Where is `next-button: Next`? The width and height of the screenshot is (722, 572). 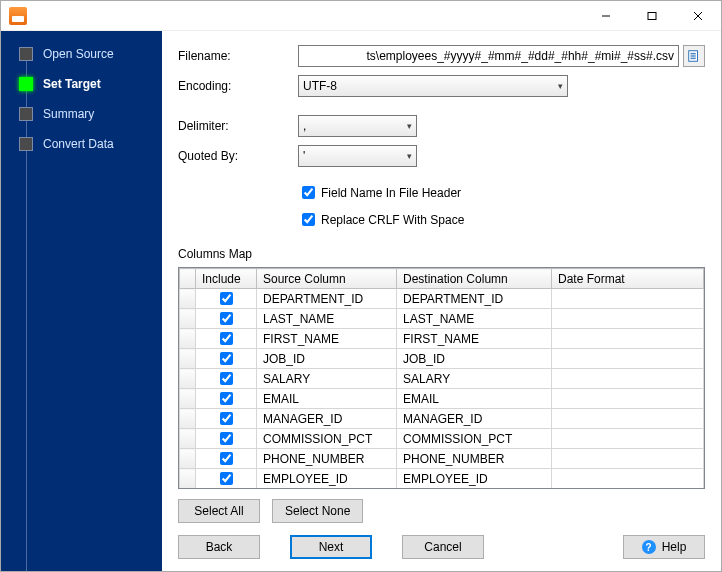 next-button: Next is located at coordinates (331, 547).